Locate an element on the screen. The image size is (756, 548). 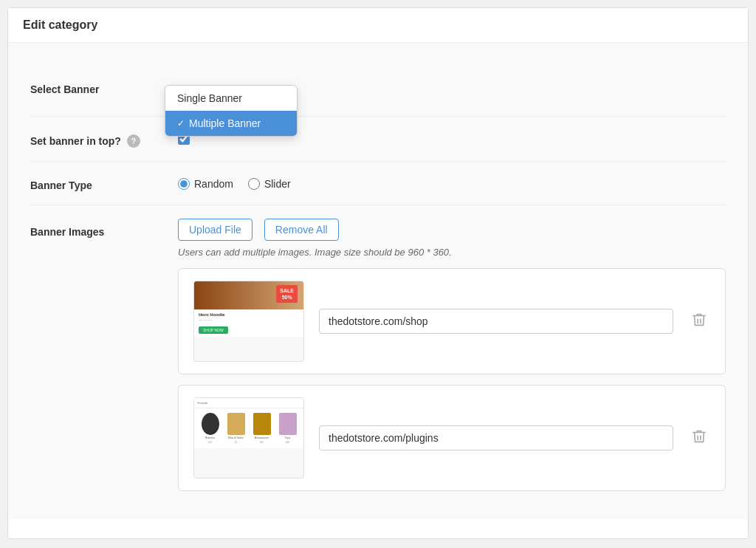
remove-all-button: Remove All is located at coordinates (301, 230).